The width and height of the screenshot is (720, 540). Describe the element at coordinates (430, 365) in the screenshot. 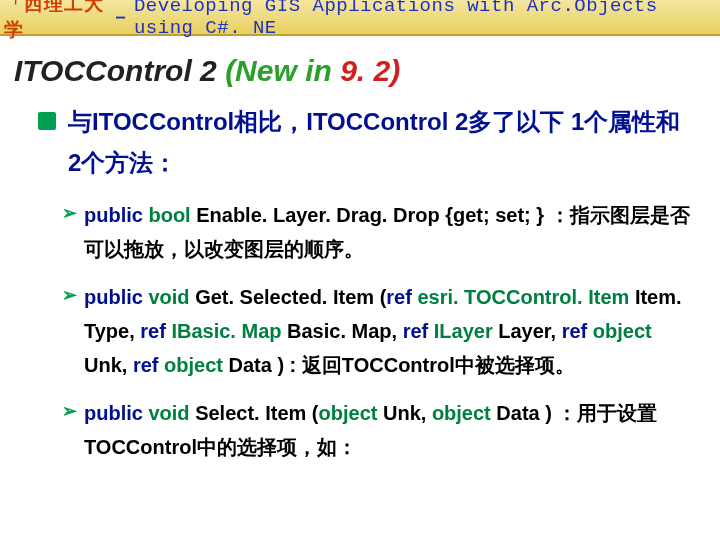

I see `desc: : 返回TOCControl中被选择项。` at that location.